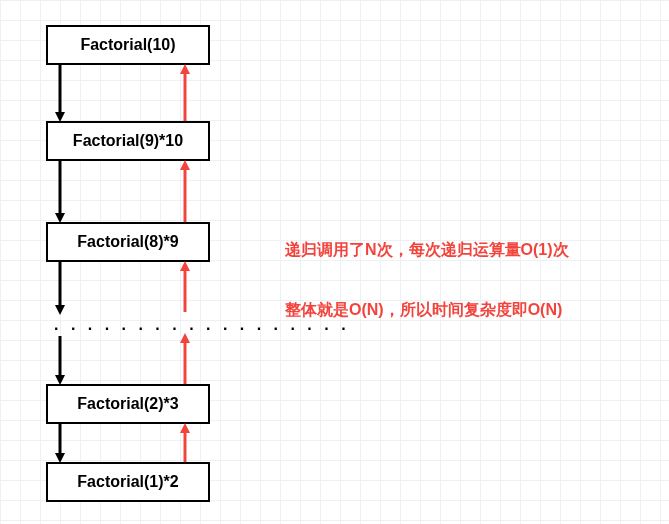  I want to click on node-label: Factorial(1)*2, so click(128, 482).